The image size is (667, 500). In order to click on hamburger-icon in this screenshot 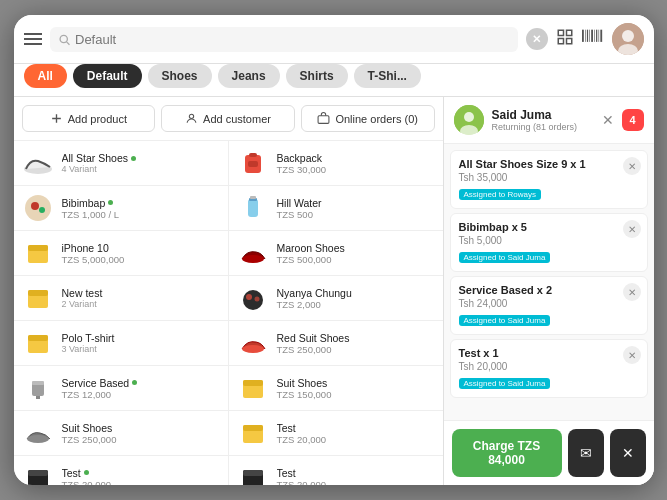, I will do `click(33, 39)`.